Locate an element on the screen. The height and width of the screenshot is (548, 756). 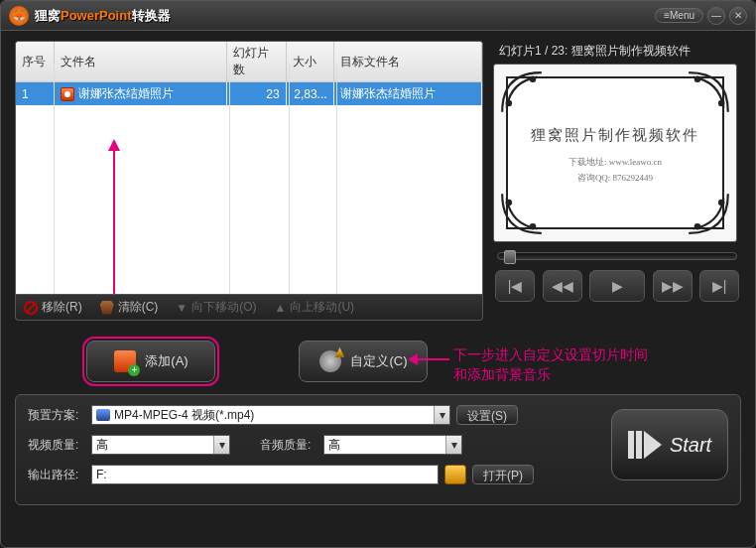
prev-button: |◀ is located at coordinates (515, 286).